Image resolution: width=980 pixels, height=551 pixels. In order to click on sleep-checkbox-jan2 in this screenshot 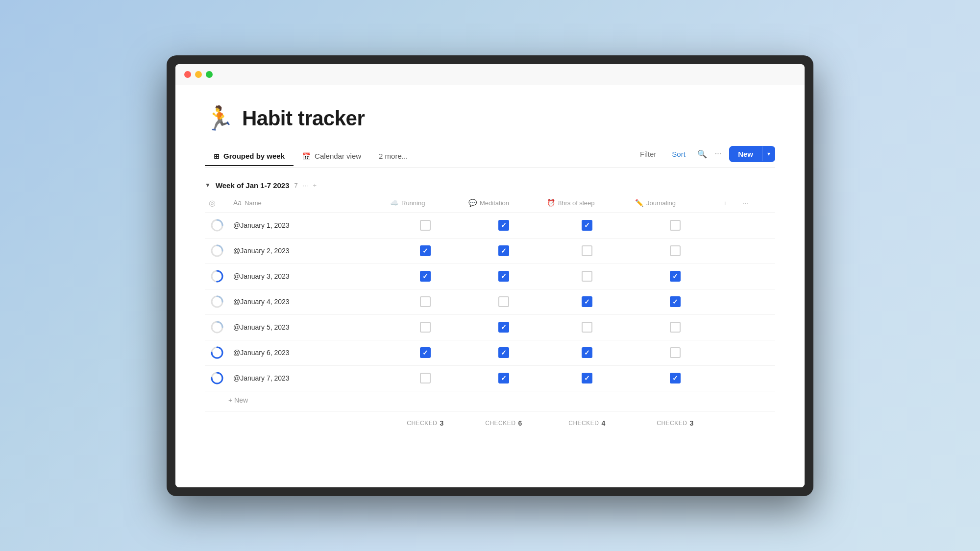, I will do `click(587, 251)`.